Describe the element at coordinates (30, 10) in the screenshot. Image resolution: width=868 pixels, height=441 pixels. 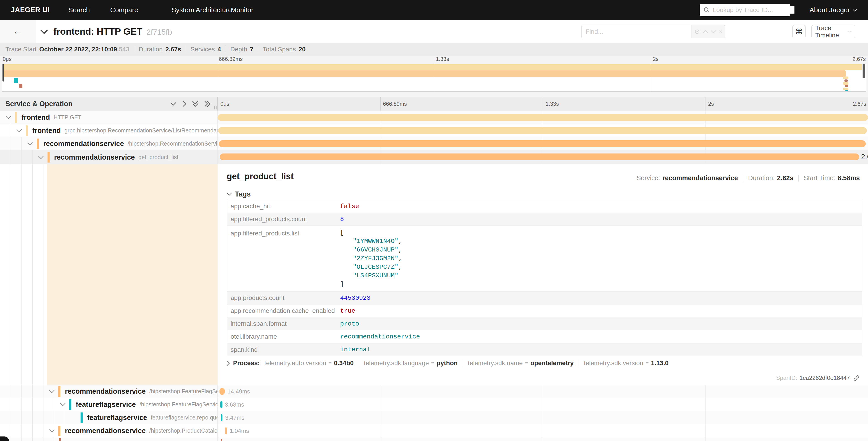
I see `app-logo: JAEGER UI` at that location.